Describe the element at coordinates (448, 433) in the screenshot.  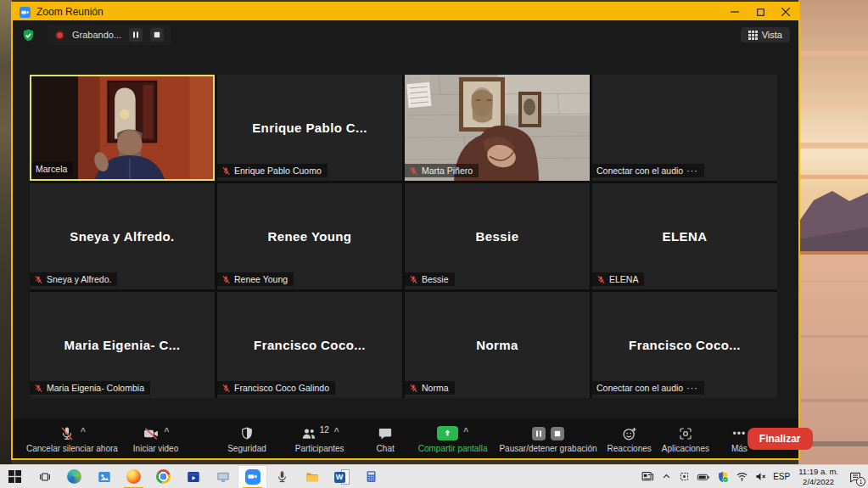
I see `share-screen-icon` at that location.